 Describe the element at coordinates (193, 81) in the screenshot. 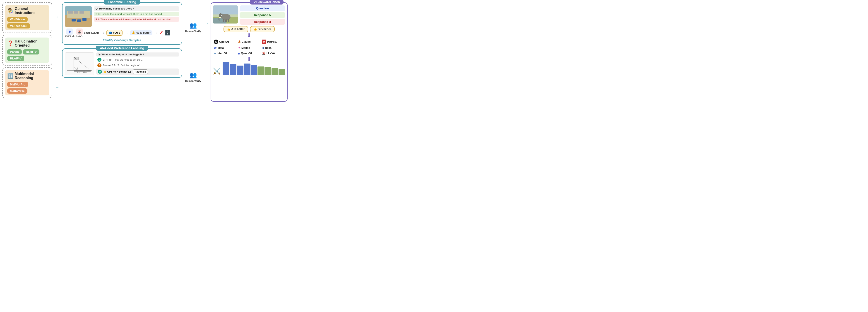

I see `human-verify-label-bottom: Human Verify` at that location.